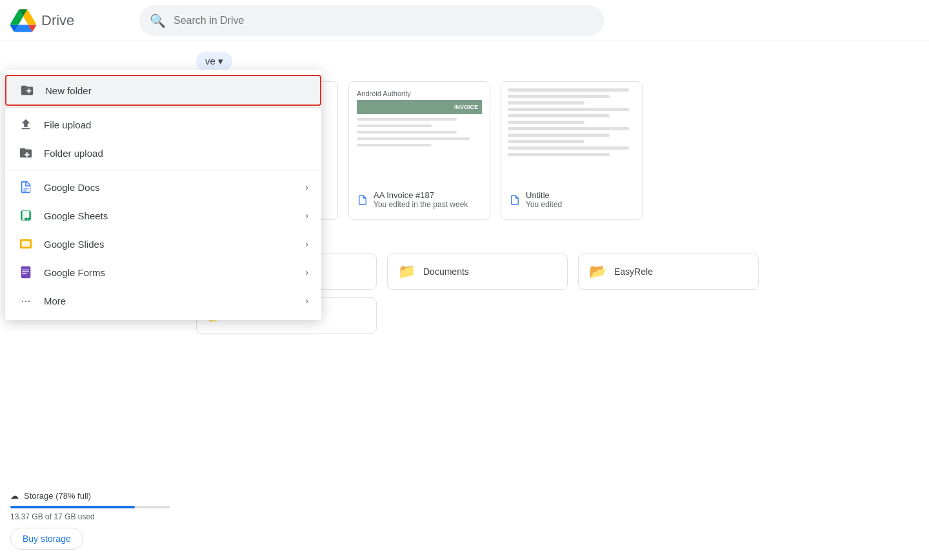 This screenshot has width=929, height=560. Describe the element at coordinates (466, 107) in the screenshot. I see `invoice-header-text: INVOICE` at that location.